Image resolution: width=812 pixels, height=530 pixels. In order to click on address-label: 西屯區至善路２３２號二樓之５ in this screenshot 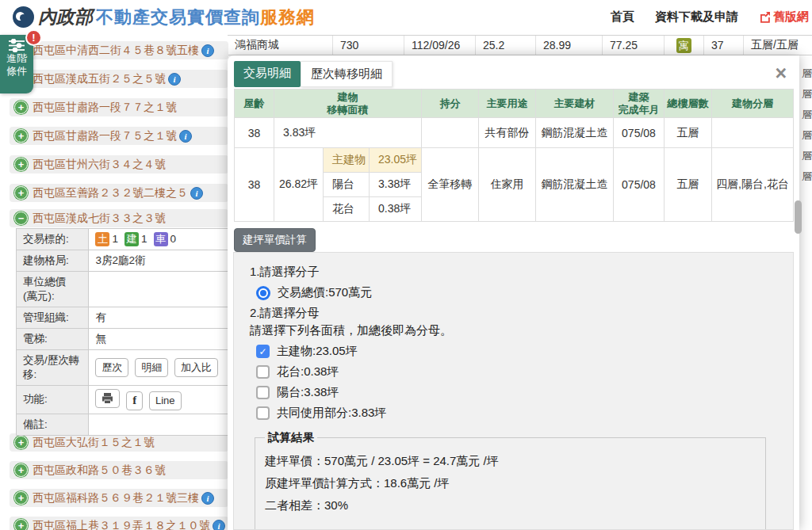, I will do `click(110, 193)`.